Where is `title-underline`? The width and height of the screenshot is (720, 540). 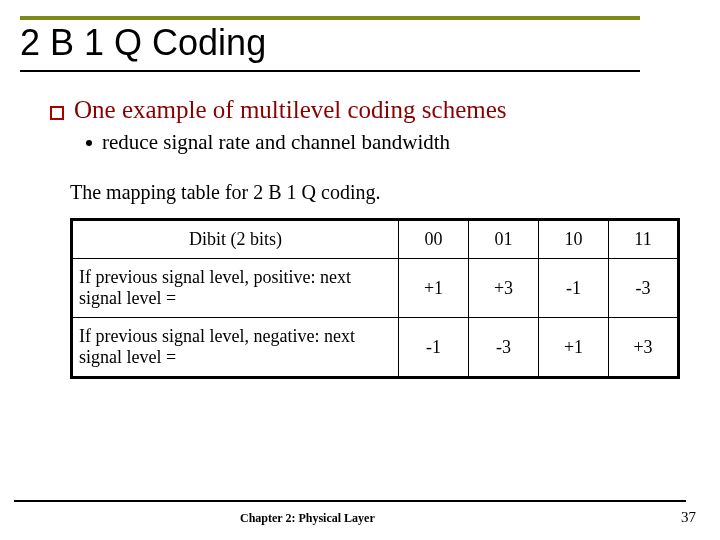 title-underline is located at coordinates (330, 71).